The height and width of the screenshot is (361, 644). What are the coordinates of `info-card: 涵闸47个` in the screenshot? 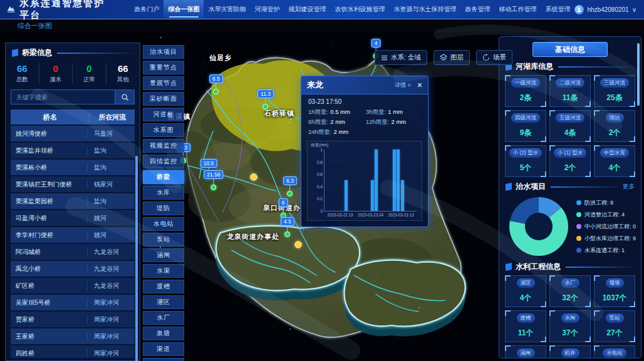 It's located at (526, 352).